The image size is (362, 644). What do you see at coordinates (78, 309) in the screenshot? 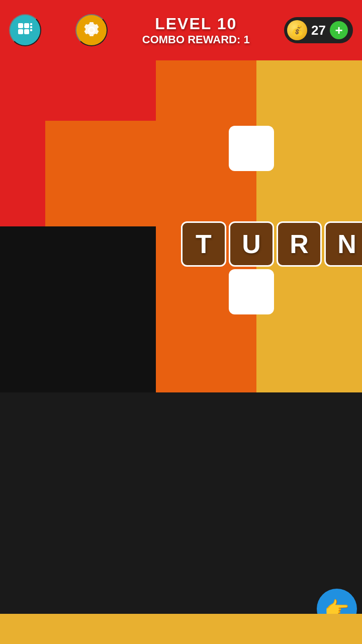
I see `bg-dark-left` at bounding box center [78, 309].